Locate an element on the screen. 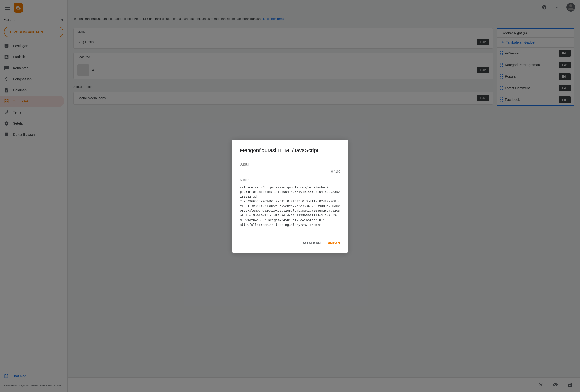 This screenshot has width=580, height=392. cancel-button: BATALKAN is located at coordinates (311, 243).